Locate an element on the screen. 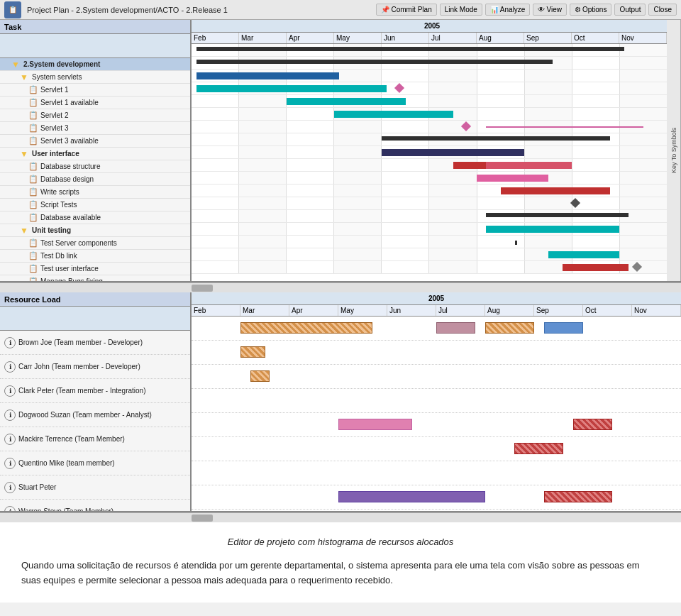 Image resolution: width=681 pixels, height=616 pixels. task-item: 📋 Write scripts is located at coordinates (95, 192).